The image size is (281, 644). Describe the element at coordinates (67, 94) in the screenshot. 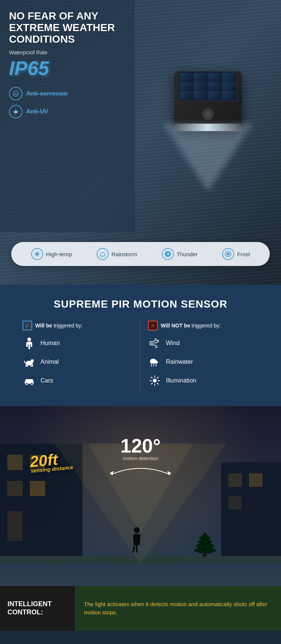

I see `anti-corrosion-item: Anti-corrosion` at that location.